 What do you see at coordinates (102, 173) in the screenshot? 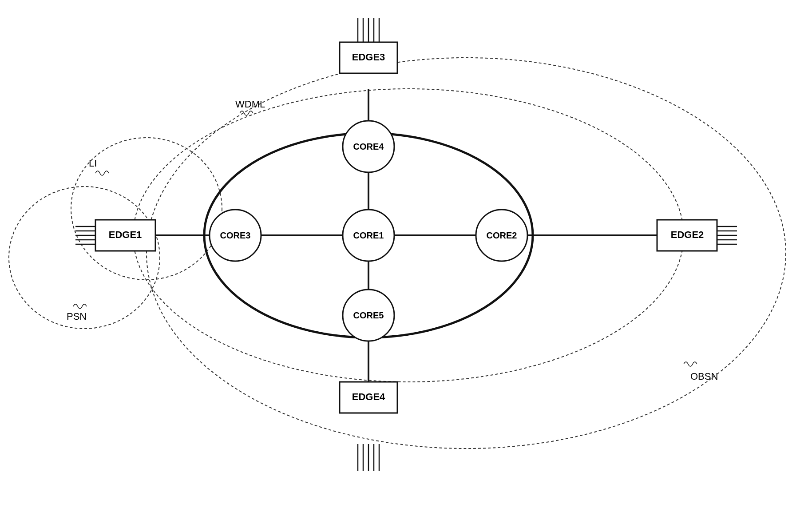
I see `li-squiggle` at bounding box center [102, 173].